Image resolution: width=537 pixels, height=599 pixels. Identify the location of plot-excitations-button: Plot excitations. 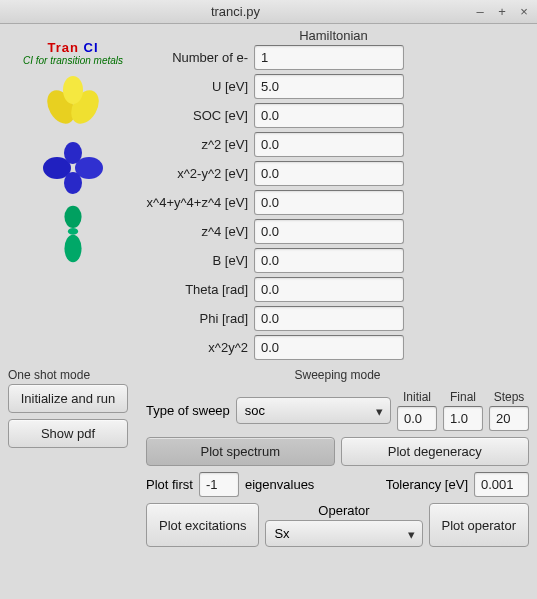
(202, 525).